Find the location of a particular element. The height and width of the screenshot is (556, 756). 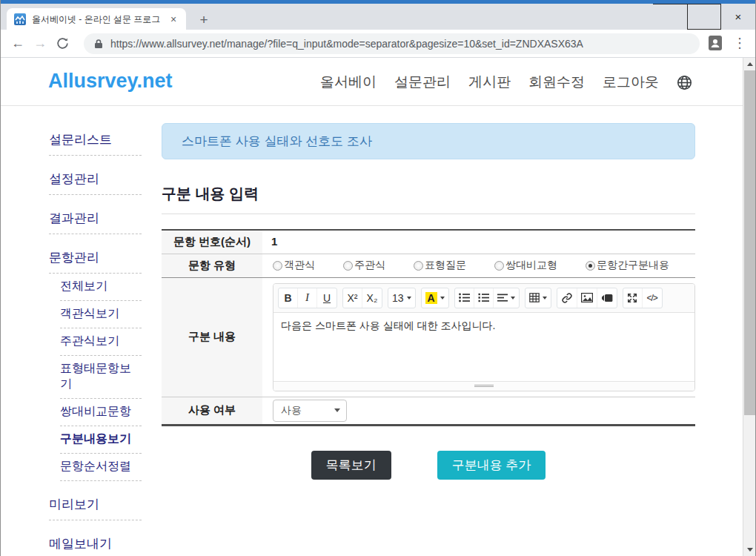

row-question-type: 문항 유형 객관식 주관식 is located at coordinates (428, 265).